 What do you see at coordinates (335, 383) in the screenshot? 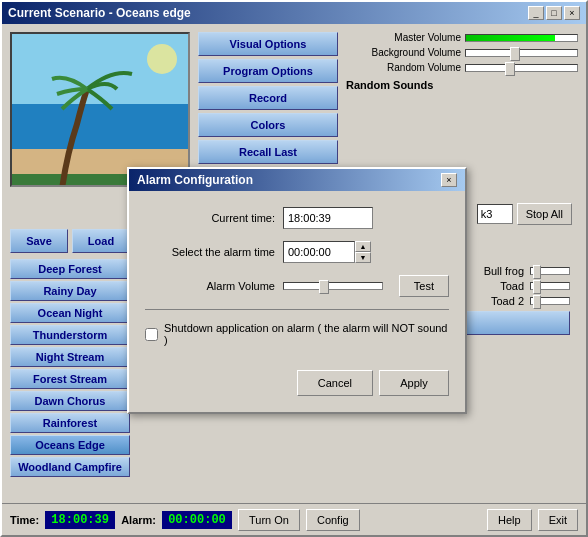
I see `cancel-button: Cancel` at bounding box center [335, 383].